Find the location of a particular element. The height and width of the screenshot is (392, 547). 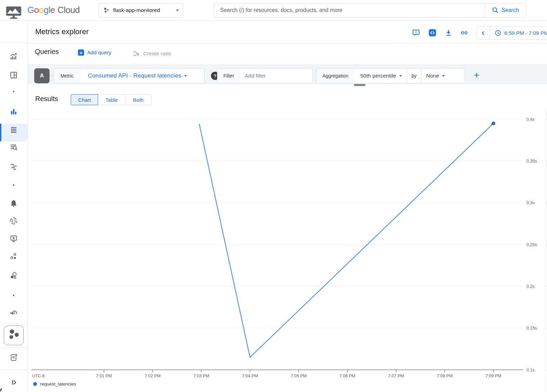

y-tick-label: 0.2s is located at coordinates (531, 286).